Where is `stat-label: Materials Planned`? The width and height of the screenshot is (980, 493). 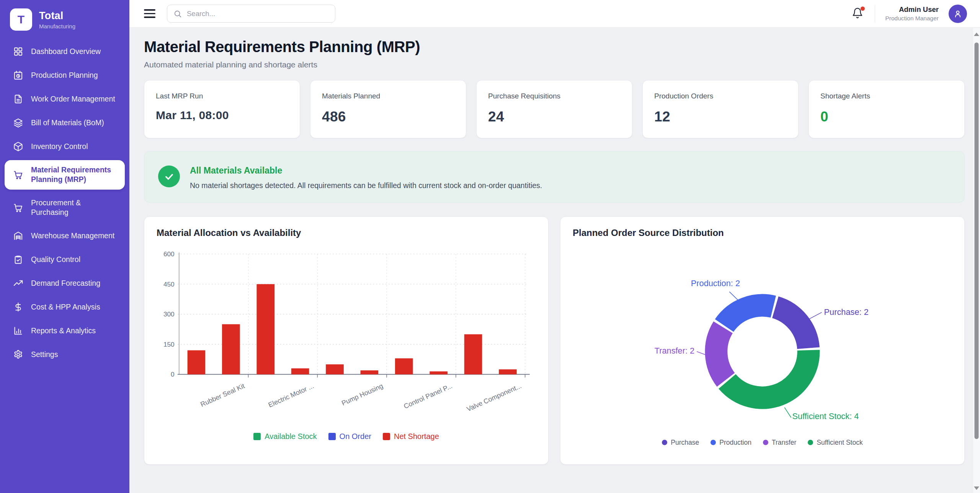
stat-label: Materials Planned is located at coordinates (388, 96).